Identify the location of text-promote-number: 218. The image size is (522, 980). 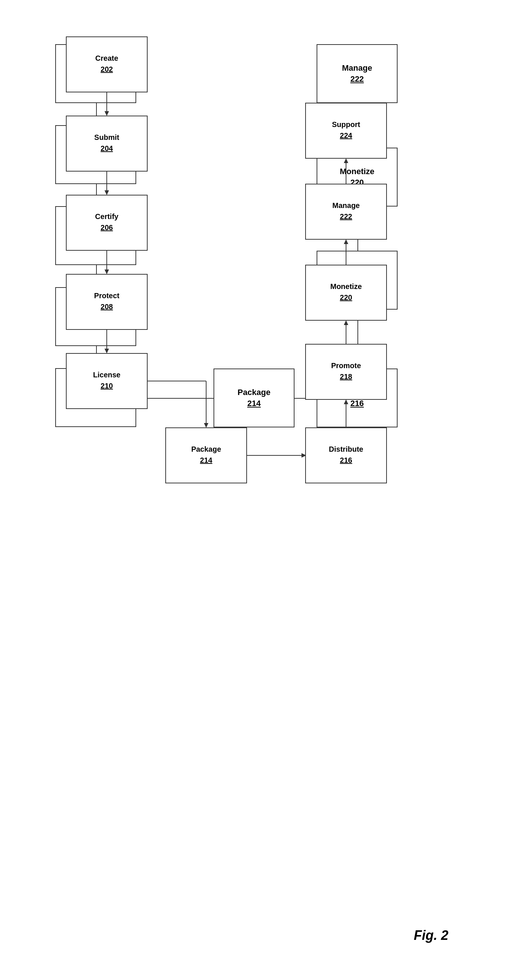
(346, 377).